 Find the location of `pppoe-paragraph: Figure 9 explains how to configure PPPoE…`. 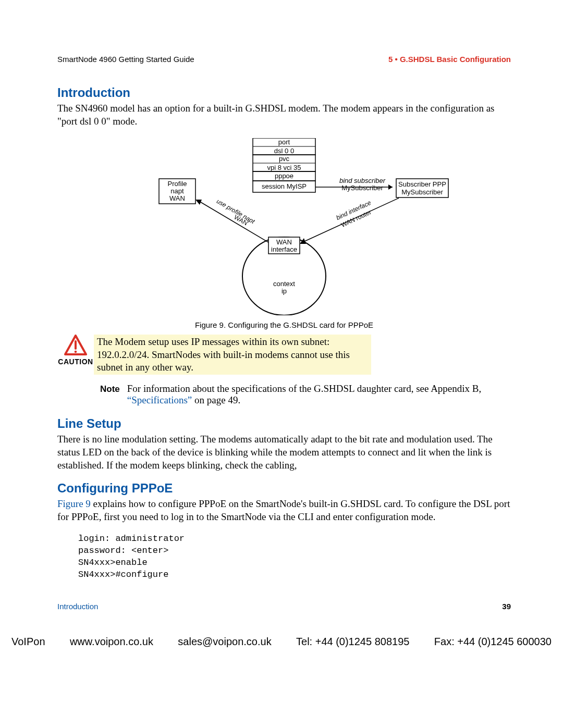

pppoe-paragraph: Figure 9 explains how to configure PPPoE… is located at coordinates (284, 511).